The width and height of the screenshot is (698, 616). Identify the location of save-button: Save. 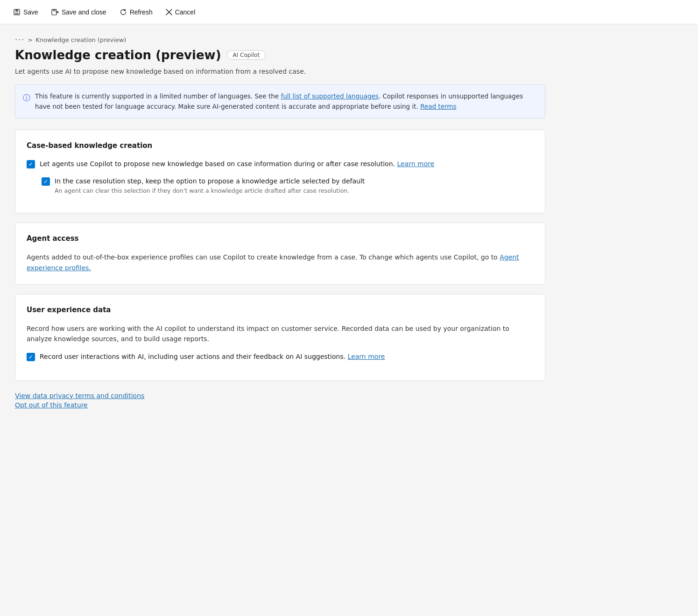
(26, 12).